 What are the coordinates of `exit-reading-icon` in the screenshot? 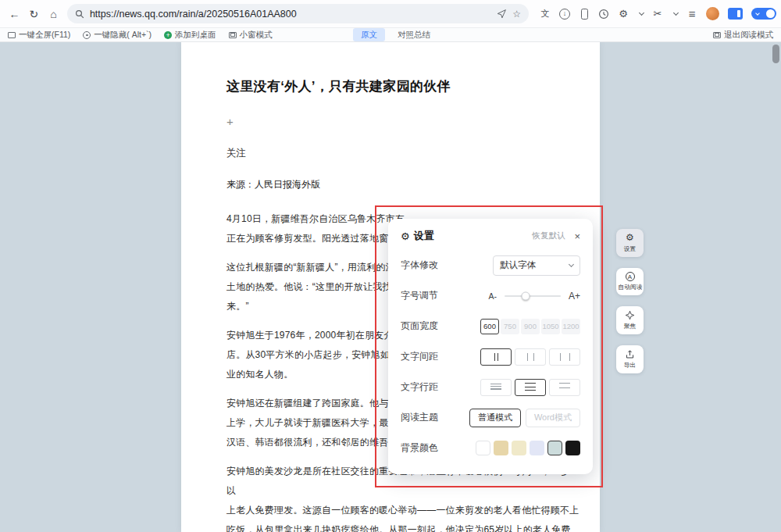 It's located at (717, 35).